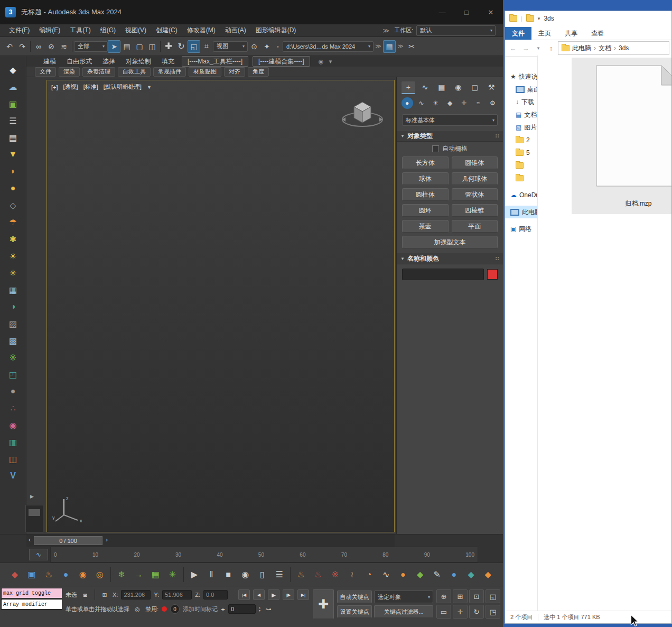 This screenshot has height=627, width=672. What do you see at coordinates (13, 137) in the screenshot?
I see `film-icon: ▤` at bounding box center [13, 137].